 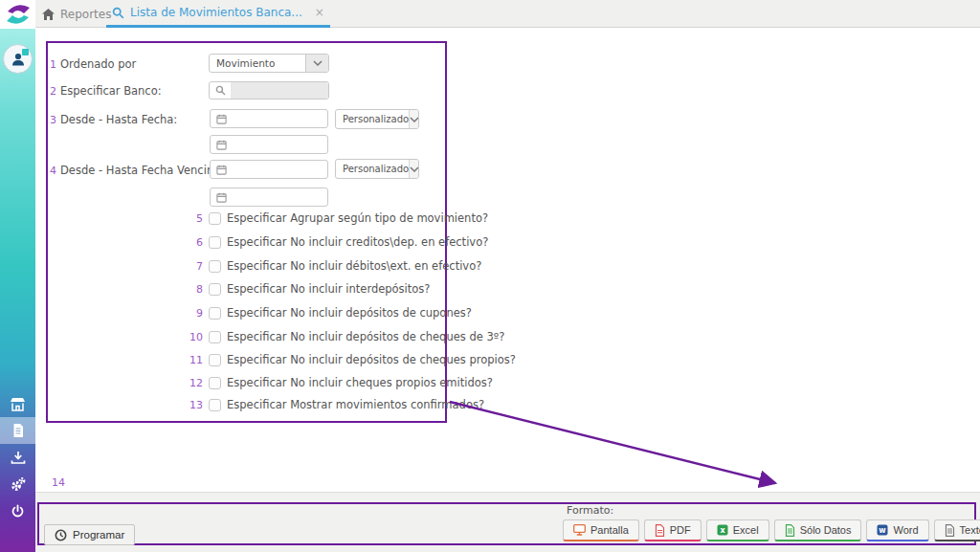 I want to click on excel-button: x Excel, so click(x=738, y=530).